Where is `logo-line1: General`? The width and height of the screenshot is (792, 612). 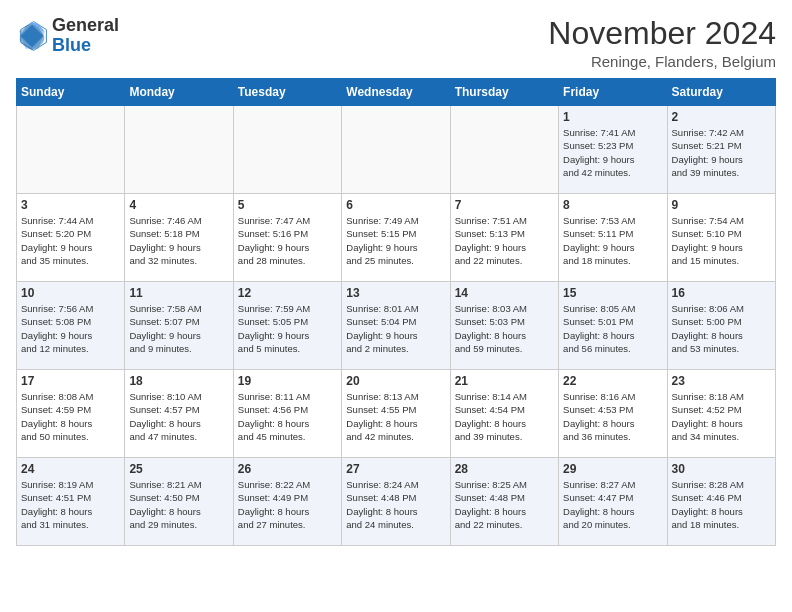
logo-line1: General is located at coordinates (86, 25).